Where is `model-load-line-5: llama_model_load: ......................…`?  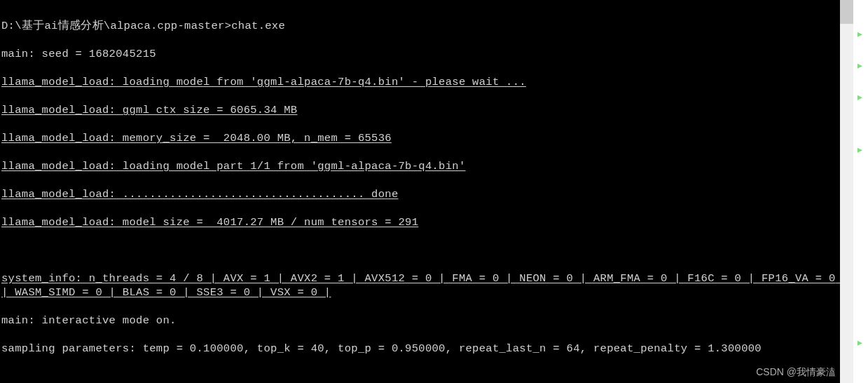
model-load-line-5: llama_model_load: ......................… is located at coordinates (420, 195).